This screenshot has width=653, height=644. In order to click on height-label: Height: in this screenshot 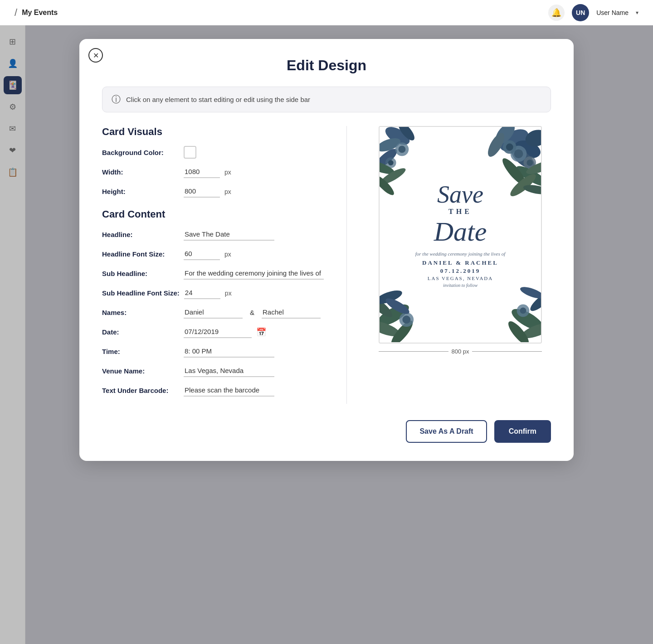, I will do `click(141, 191)`.